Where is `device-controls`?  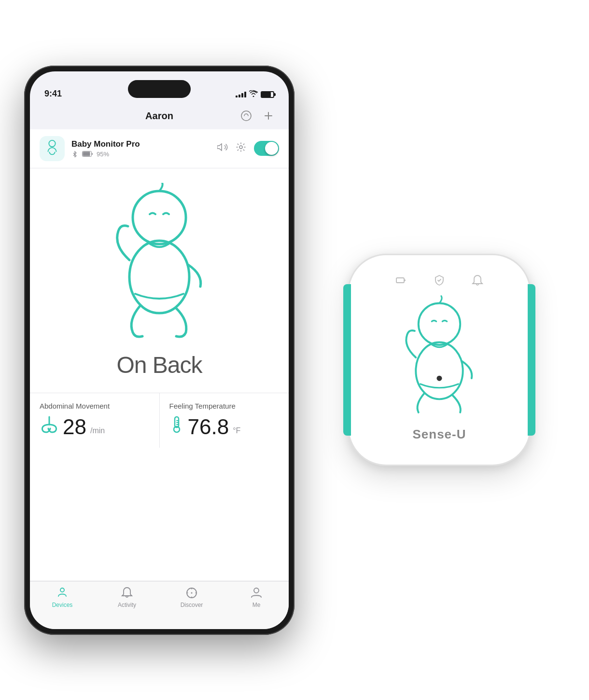 device-controls is located at coordinates (248, 149).